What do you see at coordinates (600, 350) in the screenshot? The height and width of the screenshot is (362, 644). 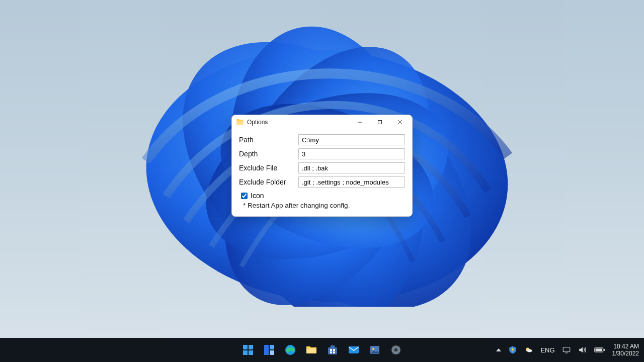 I see `battery-icon` at bounding box center [600, 350].